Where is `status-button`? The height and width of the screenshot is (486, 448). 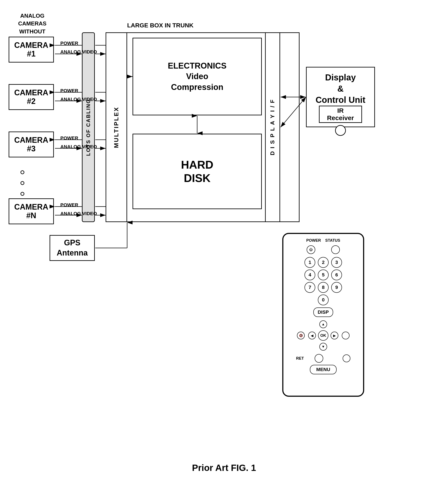 status-button is located at coordinates (336, 250).